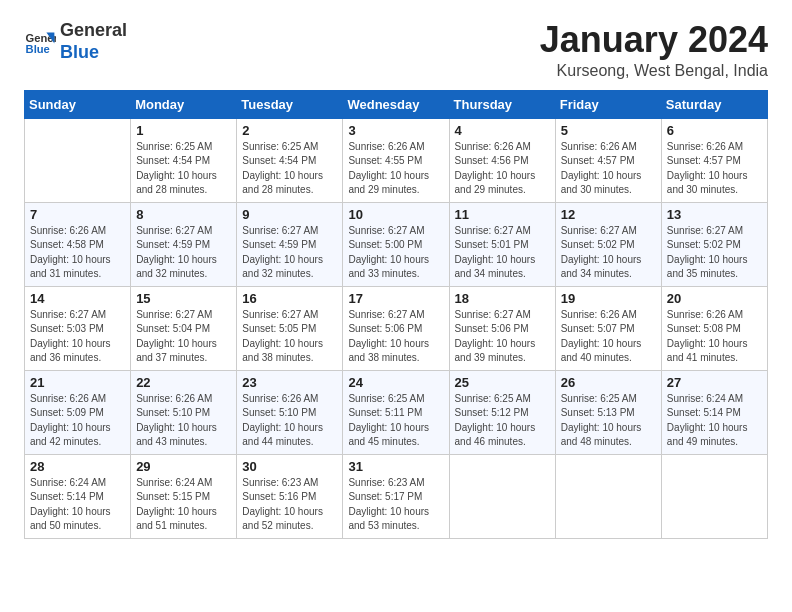  Describe the element at coordinates (290, 104) in the screenshot. I see `column-header-tuesday: Tuesday` at that location.